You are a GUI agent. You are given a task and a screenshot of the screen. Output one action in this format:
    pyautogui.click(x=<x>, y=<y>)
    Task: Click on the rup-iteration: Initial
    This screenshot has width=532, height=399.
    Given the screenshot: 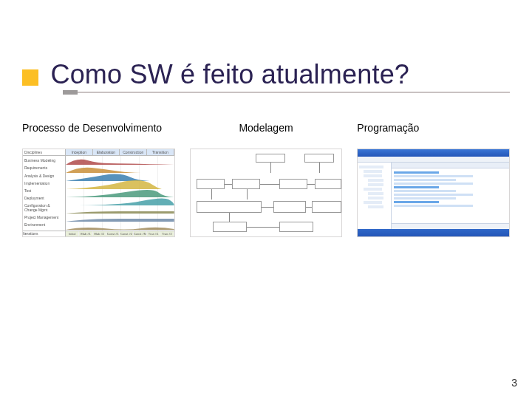 What is the action you would take?
    pyautogui.click(x=72, y=233)
    